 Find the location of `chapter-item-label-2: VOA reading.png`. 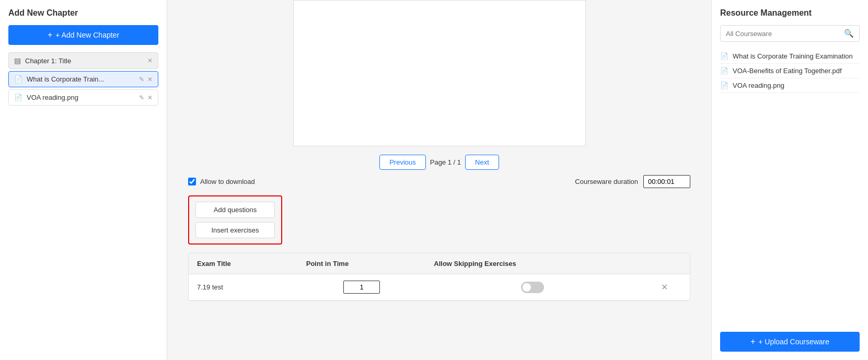

chapter-item-label-2: VOA reading.png is located at coordinates (83, 97).